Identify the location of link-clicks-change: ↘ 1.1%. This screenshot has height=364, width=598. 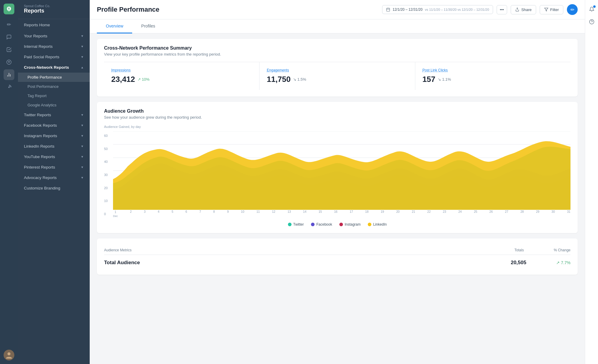
(444, 79).